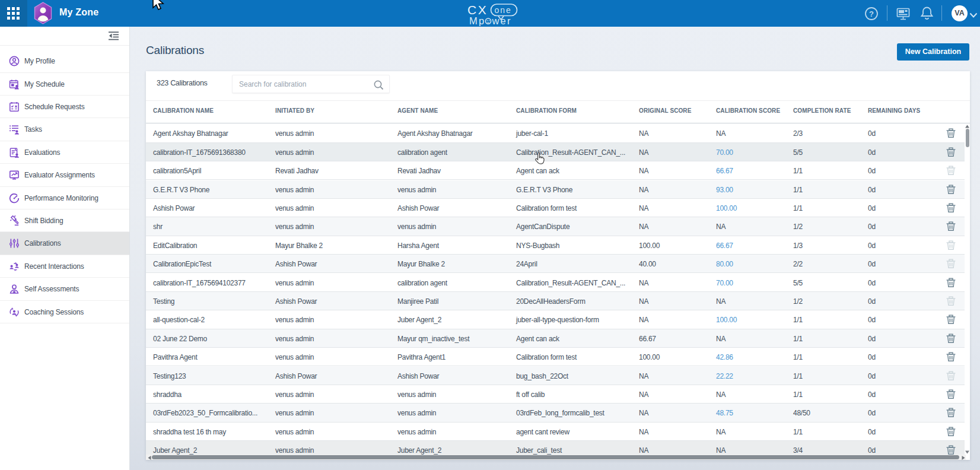 The height and width of the screenshot is (470, 980). I want to click on svg-text: CX, so click(478, 9).